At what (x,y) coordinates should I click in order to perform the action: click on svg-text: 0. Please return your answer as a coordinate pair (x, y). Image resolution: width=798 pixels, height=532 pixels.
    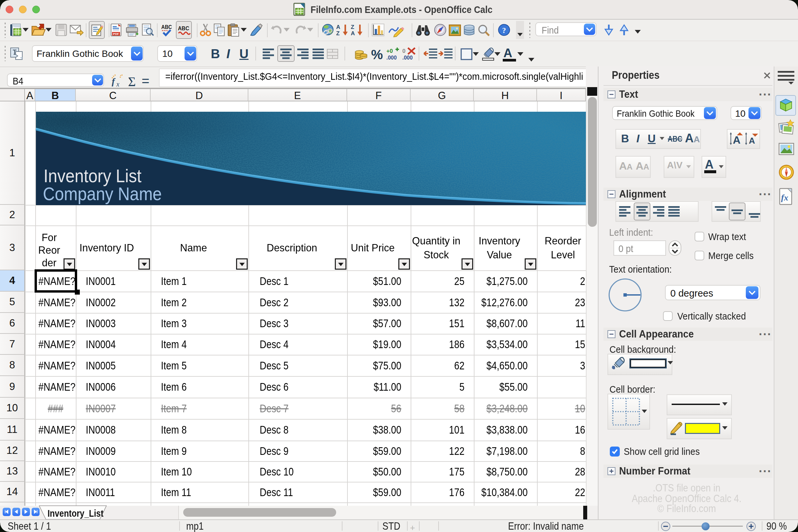
    Looking at the image, I should click on (404, 51).